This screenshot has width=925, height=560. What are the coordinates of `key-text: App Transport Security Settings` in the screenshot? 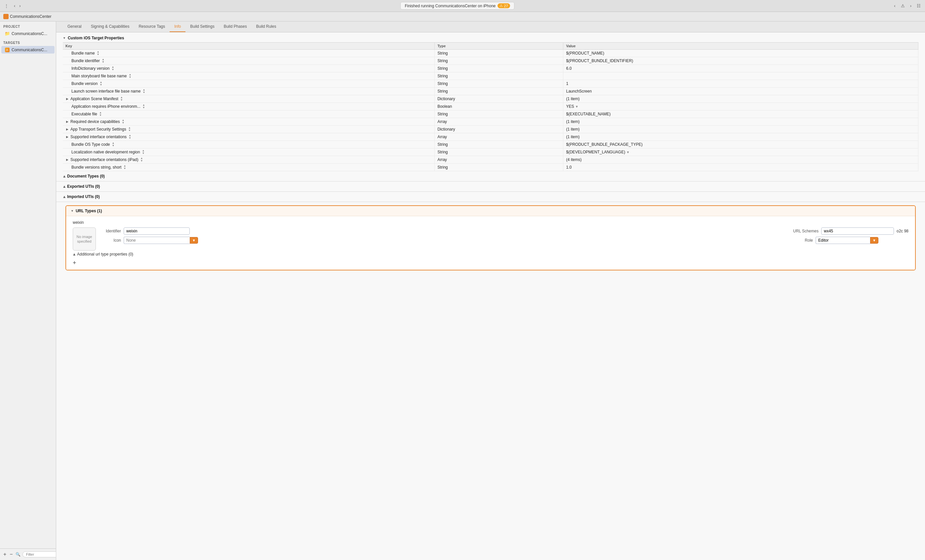 It's located at (98, 129).